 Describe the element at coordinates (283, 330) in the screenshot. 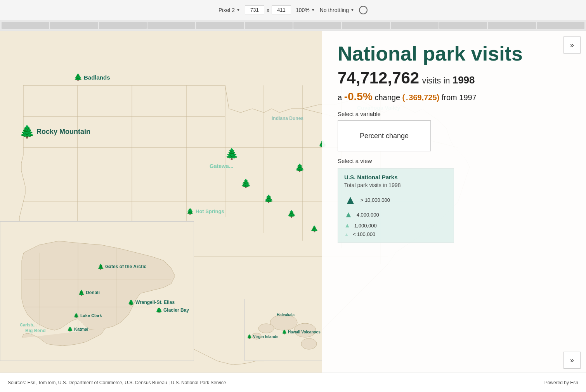

I see `hawaii-inset: Haleakala 🌲 Hawaii Volcanoes 🌲 Virgin Is…` at that location.